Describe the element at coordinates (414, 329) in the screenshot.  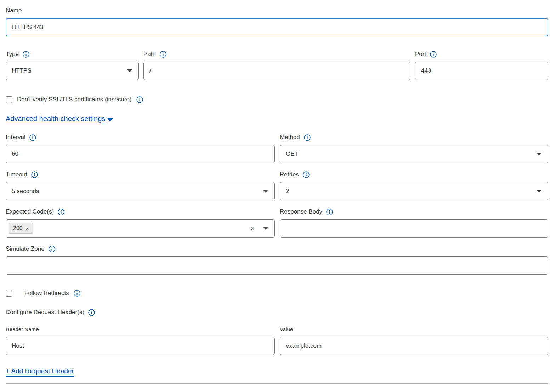
I see `header-value-column-label: Value` at that location.